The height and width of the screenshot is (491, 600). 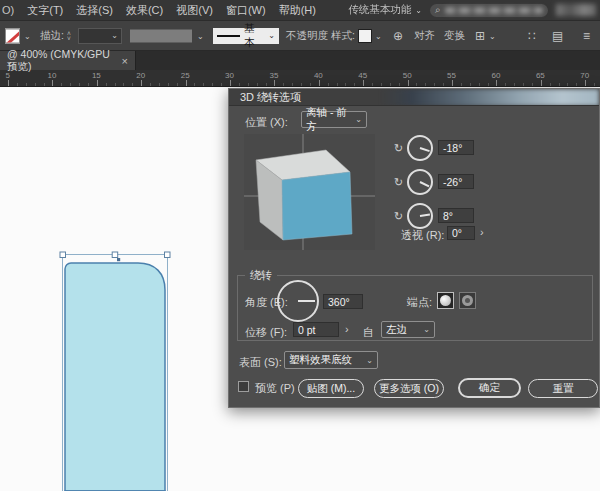 I want to click on rotate-x-dial, so click(x=420, y=148).